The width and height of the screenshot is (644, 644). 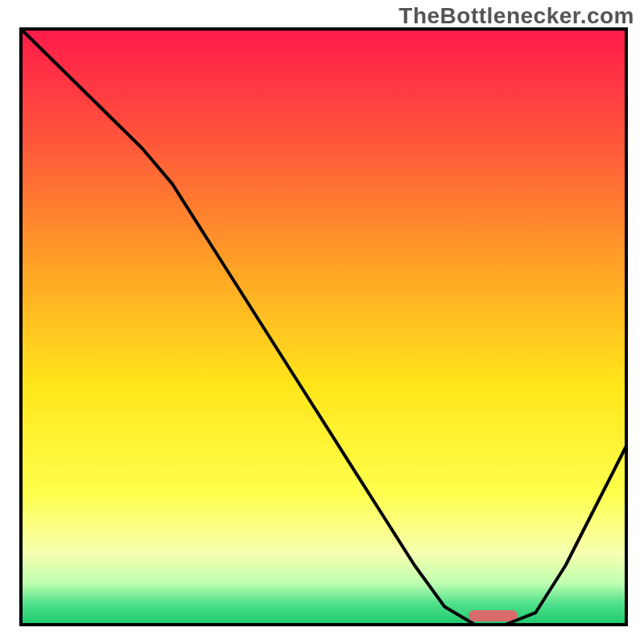 What do you see at coordinates (517, 16) in the screenshot?
I see `watermark-label: TheBottlenecker.com` at bounding box center [517, 16].